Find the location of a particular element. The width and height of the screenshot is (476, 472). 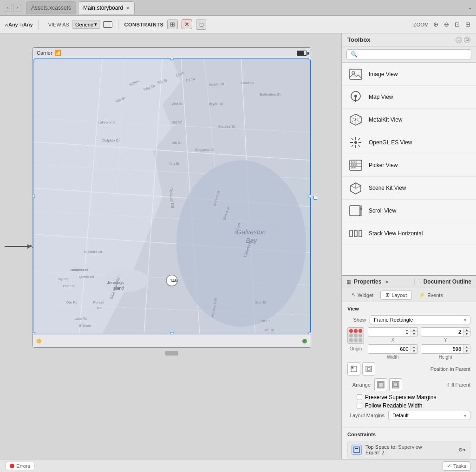

layout-margins-select: Default ▾ is located at coordinates (429, 415).